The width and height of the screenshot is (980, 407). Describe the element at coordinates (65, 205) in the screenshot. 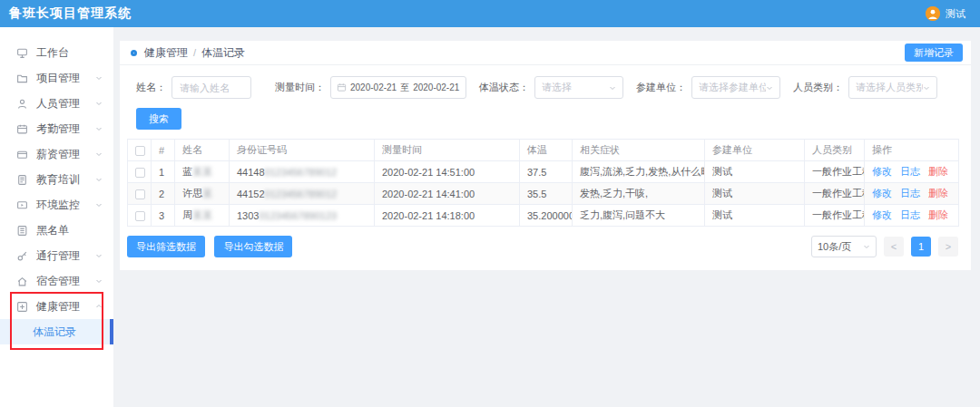

I see `sidebar-item-label: 环境监控` at that location.